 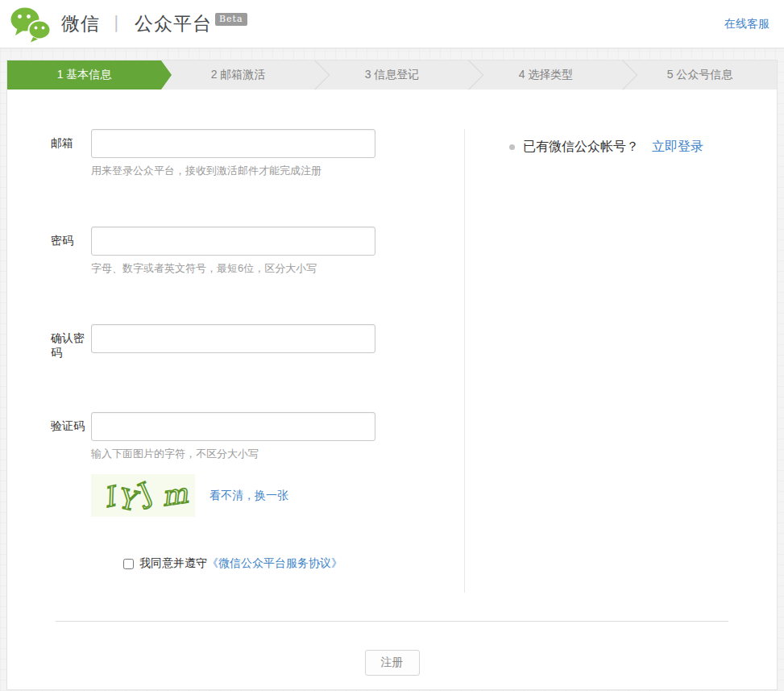 I want to click on password-field-group: 密码 字母、数字或者英文符号，最短6位，区分大小写, so click(x=235, y=252).